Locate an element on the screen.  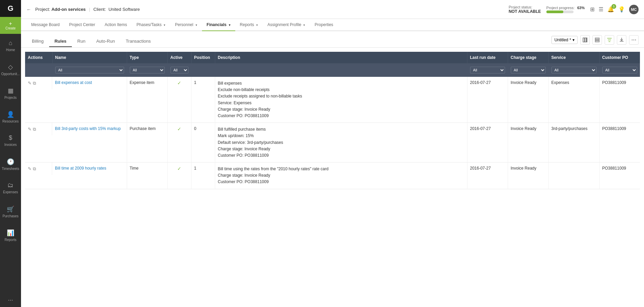
project-status-value: NOT AVAILABLE is located at coordinates (525, 12).